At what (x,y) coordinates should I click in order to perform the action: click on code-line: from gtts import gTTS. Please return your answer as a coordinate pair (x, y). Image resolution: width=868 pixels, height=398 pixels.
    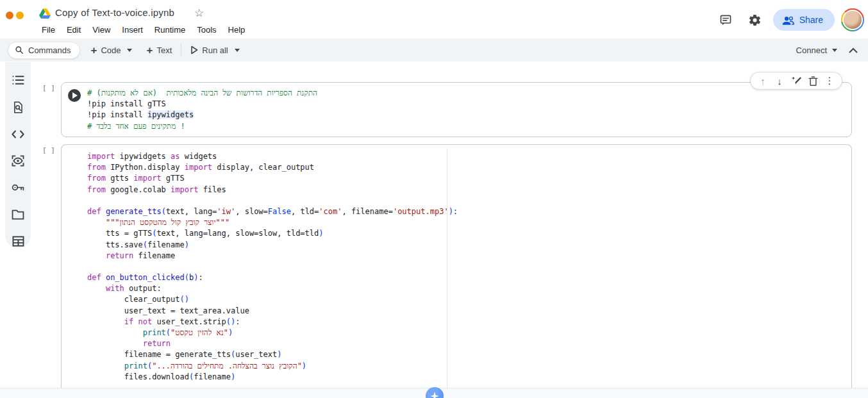
    Looking at the image, I should click on (467, 178).